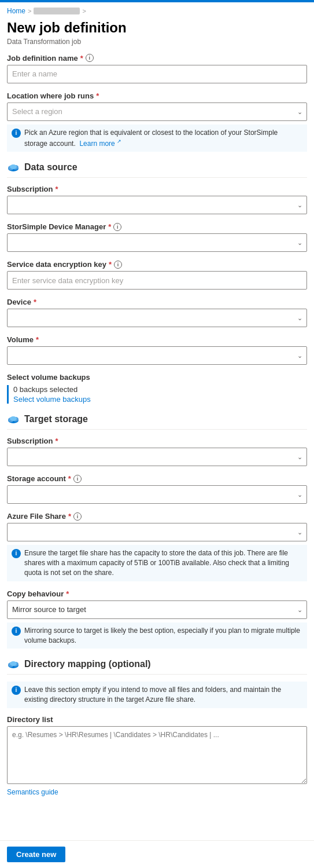 Image resolution: width=314 pixels, height=868 pixels. Describe the element at coordinates (157, 205) in the screenshot. I see `datasource-subscription-select` at that location.